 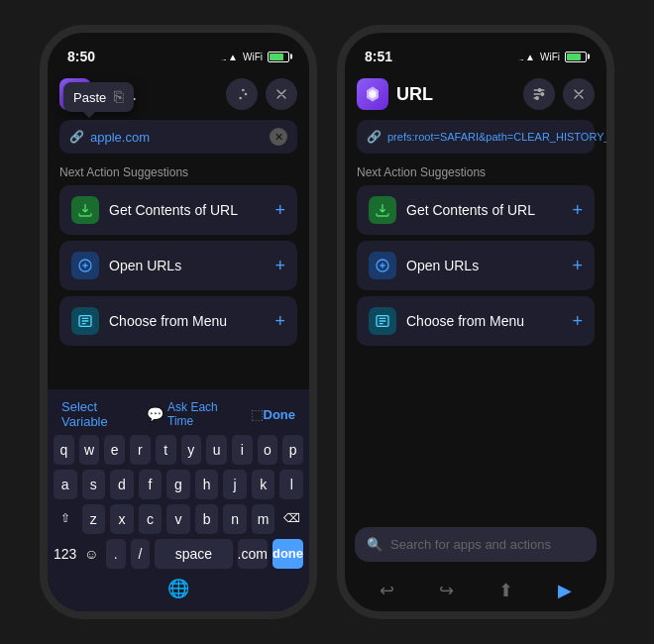 What do you see at coordinates (476, 210) in the screenshot?
I see `suggestion-get-contents-right: Get Contents of URL +` at bounding box center [476, 210].